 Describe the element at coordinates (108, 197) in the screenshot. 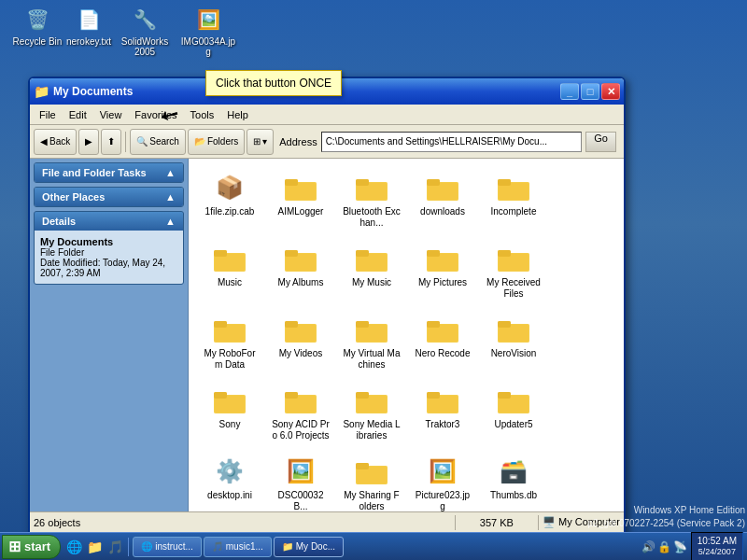

I see `other-places-header: Other Places ▲` at that location.